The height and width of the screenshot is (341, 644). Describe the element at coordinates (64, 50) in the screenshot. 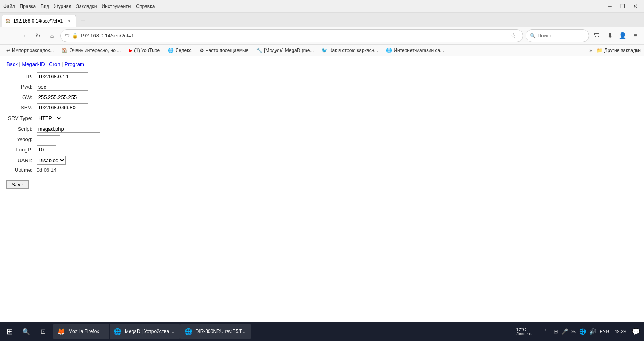

I see `home-bm-icon: 🏠` at that location.